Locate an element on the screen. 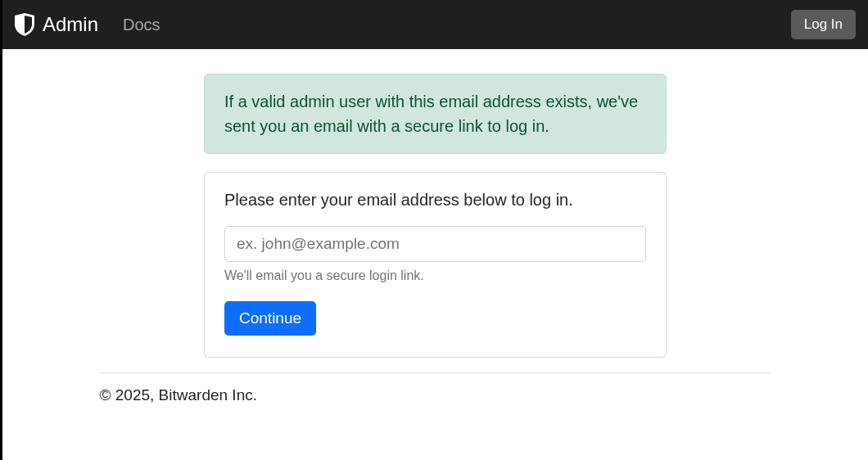  continue-button: Continue is located at coordinates (270, 318).